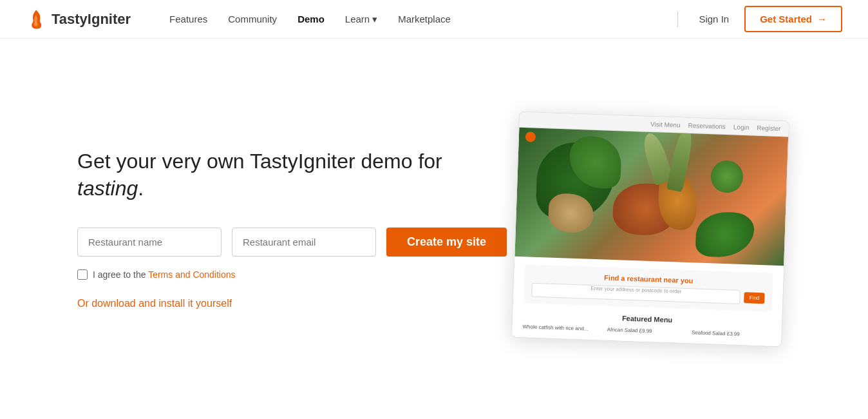 Image resolution: width=868 pixels, height=419 pixels. What do you see at coordinates (375, 19) in the screenshot?
I see `chevron-down-icon: ▾` at bounding box center [375, 19].